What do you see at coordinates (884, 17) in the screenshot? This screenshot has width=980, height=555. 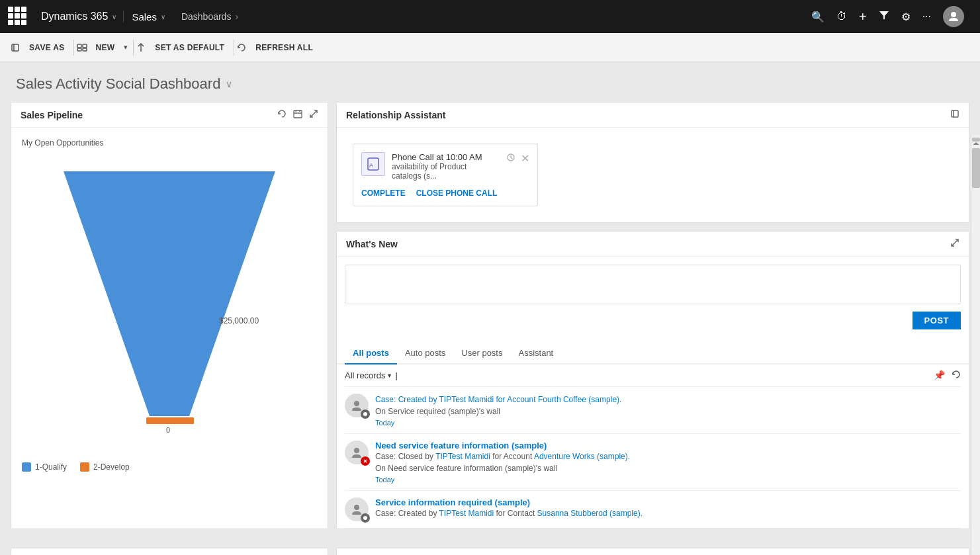 I see `filter-icon` at bounding box center [884, 17].